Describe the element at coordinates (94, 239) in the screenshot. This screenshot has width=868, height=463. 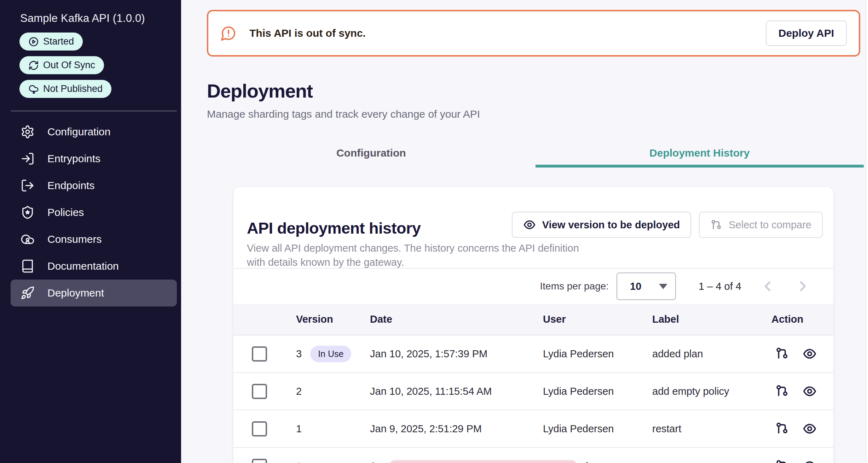
I see `sidebar-item-consumers: Consumers` at that location.